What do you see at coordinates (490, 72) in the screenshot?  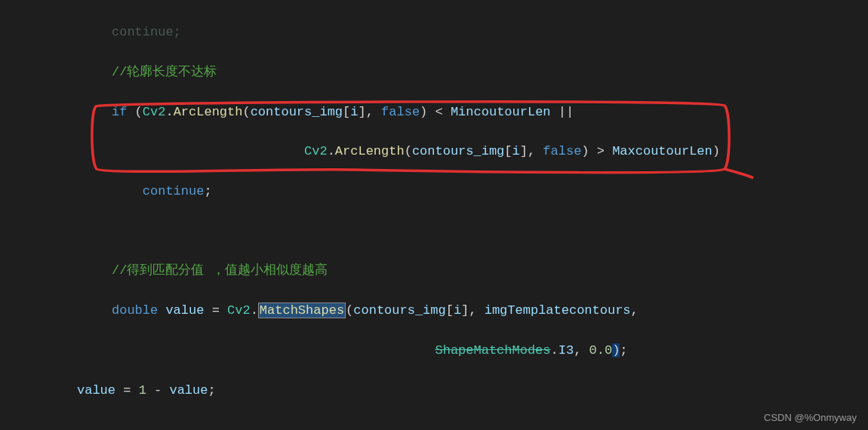 I see `code-line: //轮廓长度不达标` at bounding box center [490, 72].